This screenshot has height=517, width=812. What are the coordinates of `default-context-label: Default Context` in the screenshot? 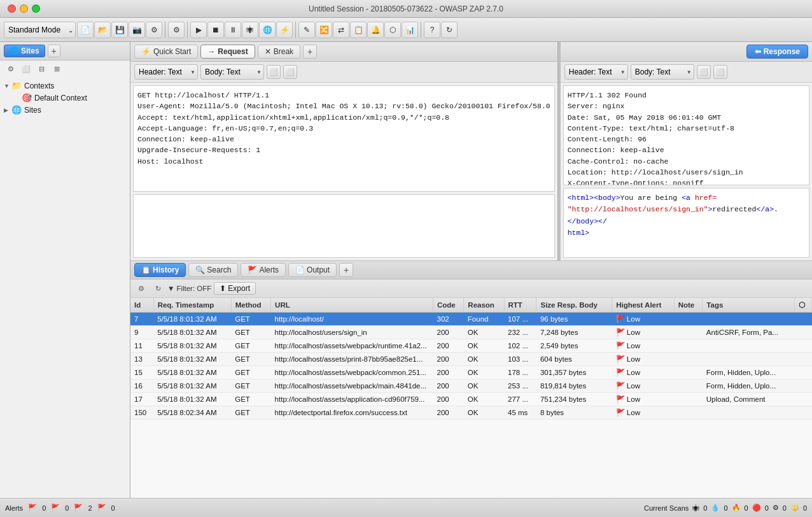 It's located at (61, 98).